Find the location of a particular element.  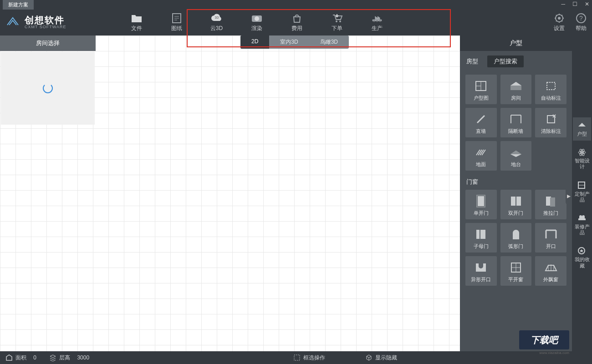

tool-floor: 地面 is located at coordinates (481, 156).